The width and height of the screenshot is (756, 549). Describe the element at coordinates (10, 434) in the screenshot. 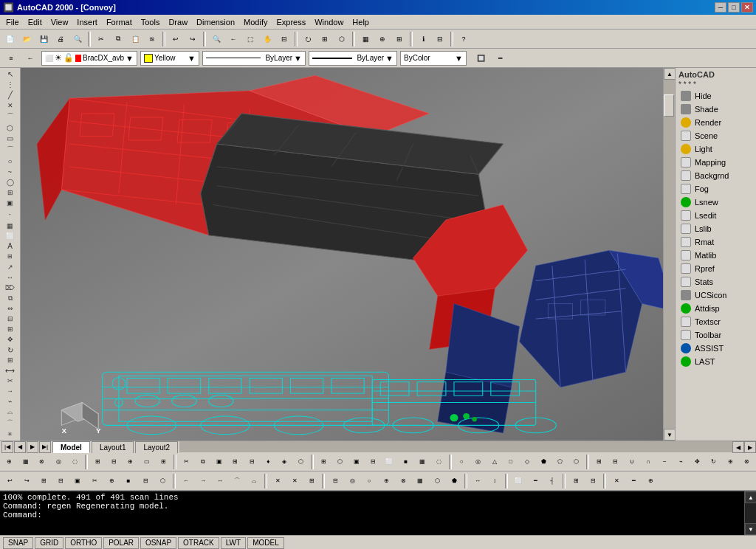

I see `explode-button: ✳` at that location.